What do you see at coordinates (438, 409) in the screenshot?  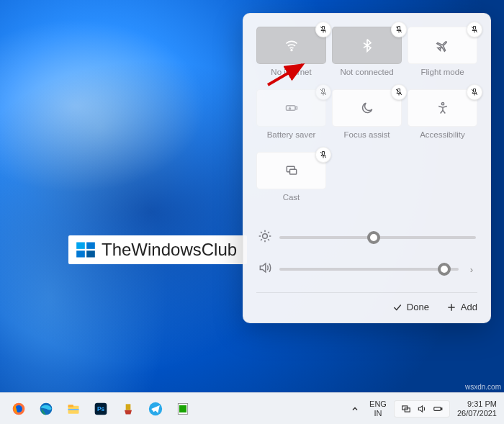 I see `battery-tray-icon` at bounding box center [438, 409].